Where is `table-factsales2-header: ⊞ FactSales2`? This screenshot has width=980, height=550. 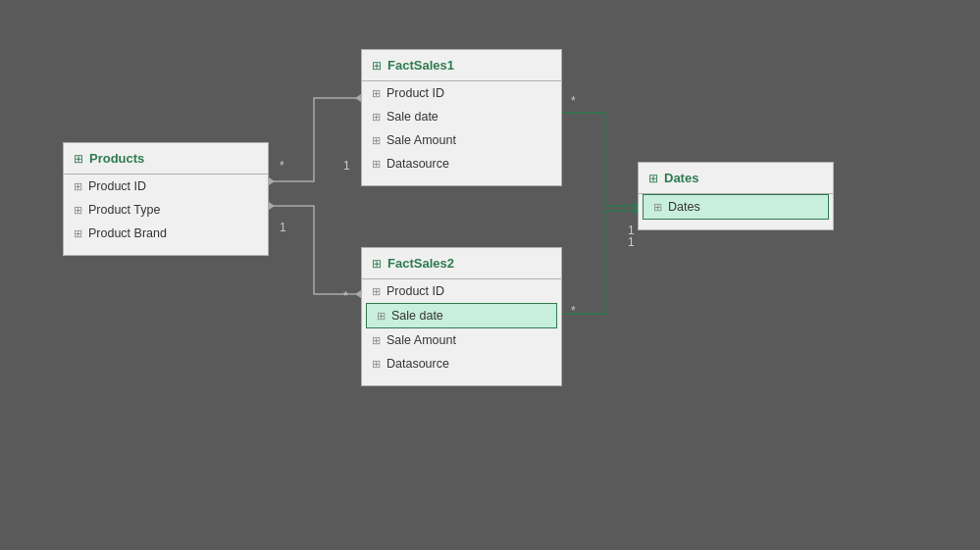 table-factsales2-header: ⊞ FactSales2 is located at coordinates (461, 264).